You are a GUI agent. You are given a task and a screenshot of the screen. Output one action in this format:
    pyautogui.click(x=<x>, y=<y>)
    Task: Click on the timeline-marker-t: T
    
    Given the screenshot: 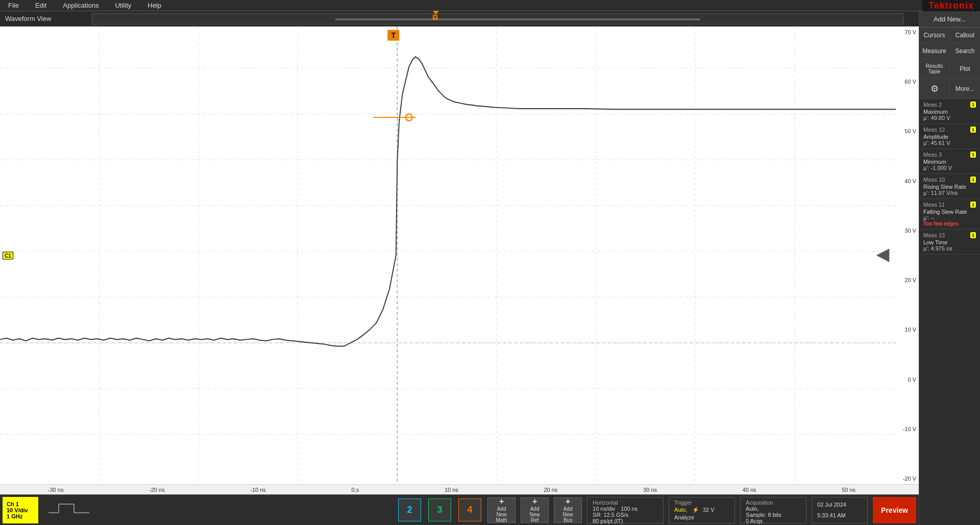 What is the action you would take?
    pyautogui.click(x=435, y=17)
    